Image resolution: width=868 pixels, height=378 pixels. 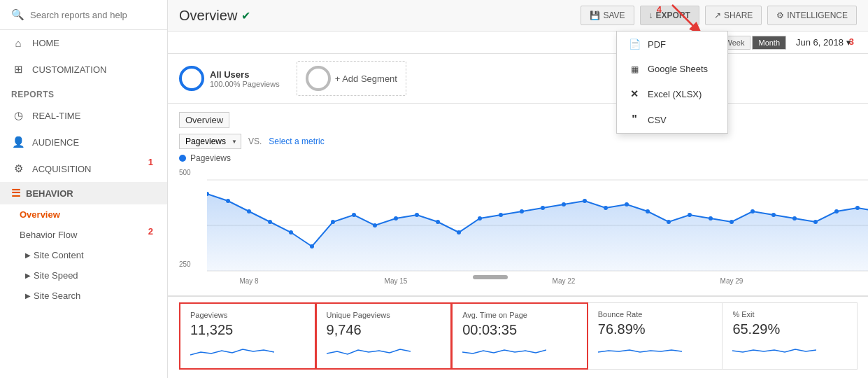 What do you see at coordinates (245, 74) in the screenshot?
I see `segment-name: All Users` at bounding box center [245, 74].